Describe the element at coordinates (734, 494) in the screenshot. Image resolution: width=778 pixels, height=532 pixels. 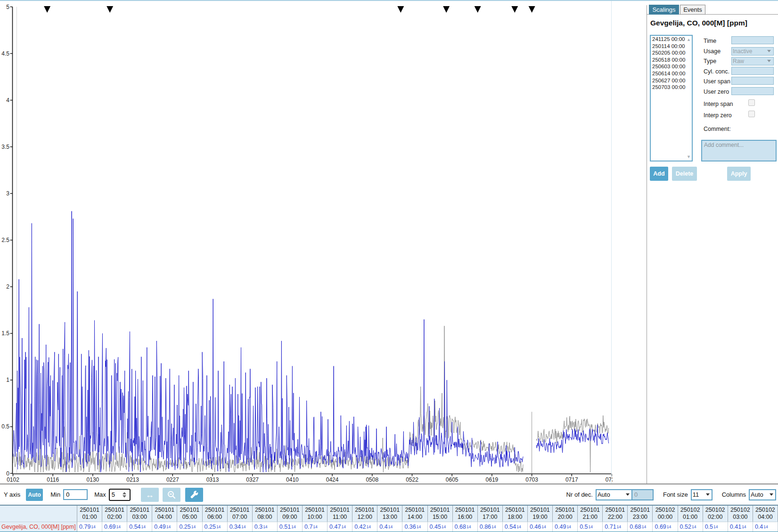
I see `columns-label: Columns` at that location.